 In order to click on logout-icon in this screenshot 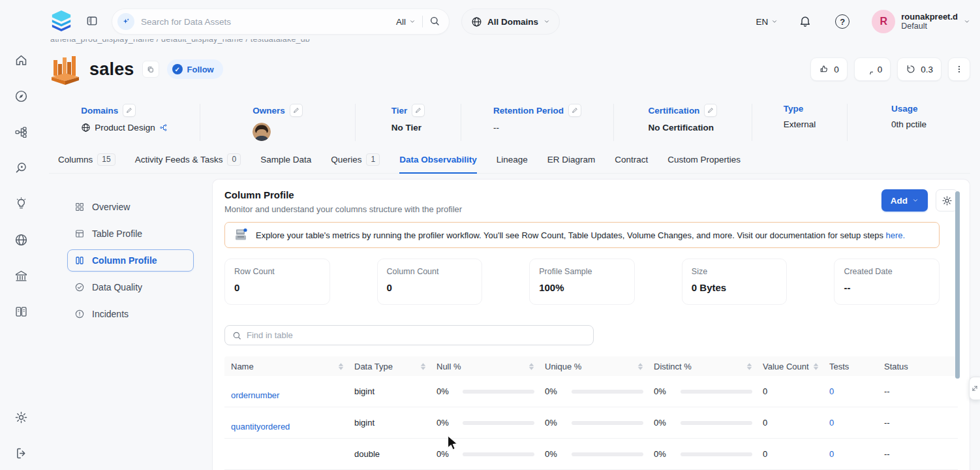, I will do `click(21, 453)`.